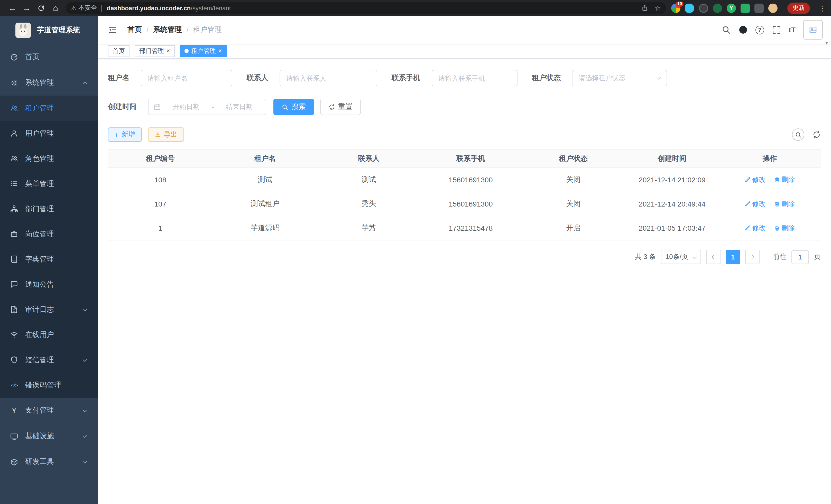 The height and width of the screenshot is (504, 831). I want to click on contact-label: 联系人, so click(257, 78).